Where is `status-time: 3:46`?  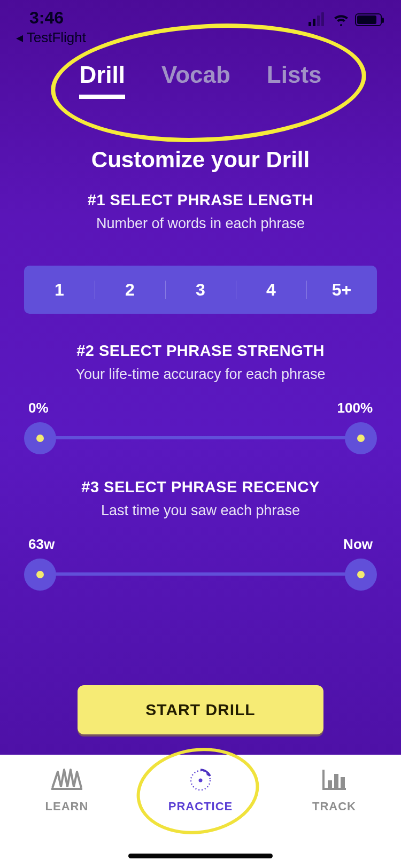
status-time: 3:46 is located at coordinates (47, 18).